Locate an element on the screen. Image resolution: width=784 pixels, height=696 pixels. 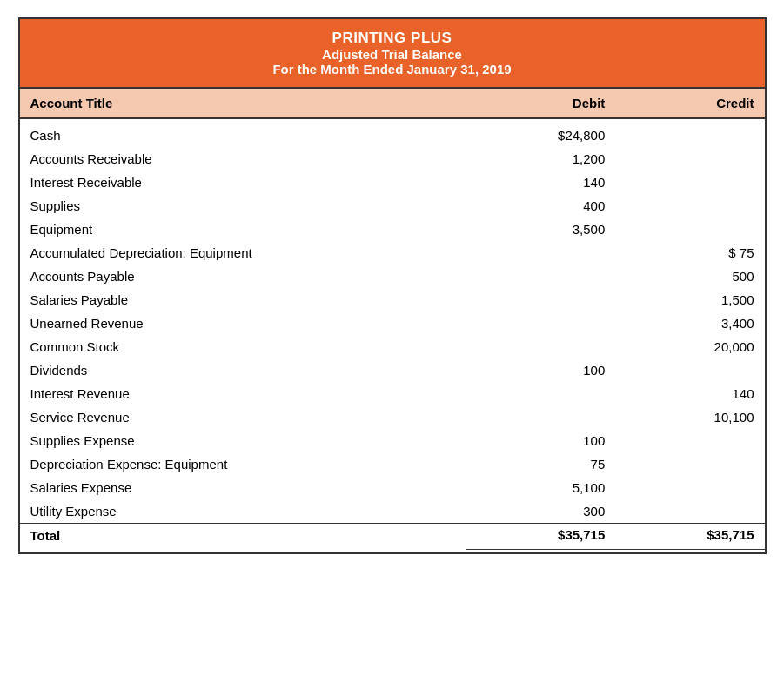
table-row: Utility Expense300 is located at coordinates (392, 512).